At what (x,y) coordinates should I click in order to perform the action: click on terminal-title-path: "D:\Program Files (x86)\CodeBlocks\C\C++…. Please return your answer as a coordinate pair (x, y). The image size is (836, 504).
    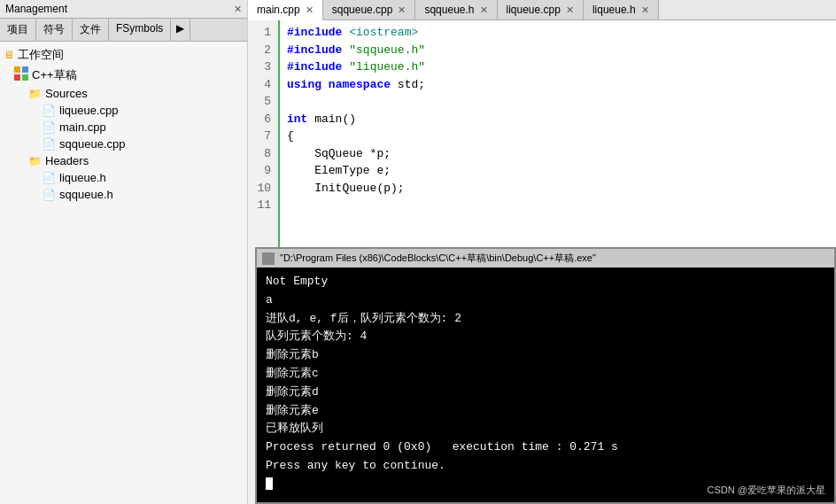
    Looking at the image, I should click on (437, 259).